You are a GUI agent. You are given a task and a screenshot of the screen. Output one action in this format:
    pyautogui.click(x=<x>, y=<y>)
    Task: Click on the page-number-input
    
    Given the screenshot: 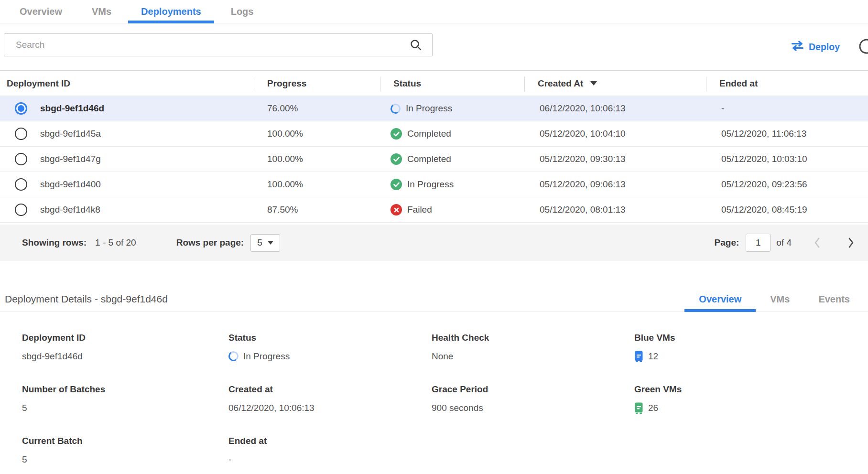 What is the action you would take?
    pyautogui.click(x=758, y=243)
    